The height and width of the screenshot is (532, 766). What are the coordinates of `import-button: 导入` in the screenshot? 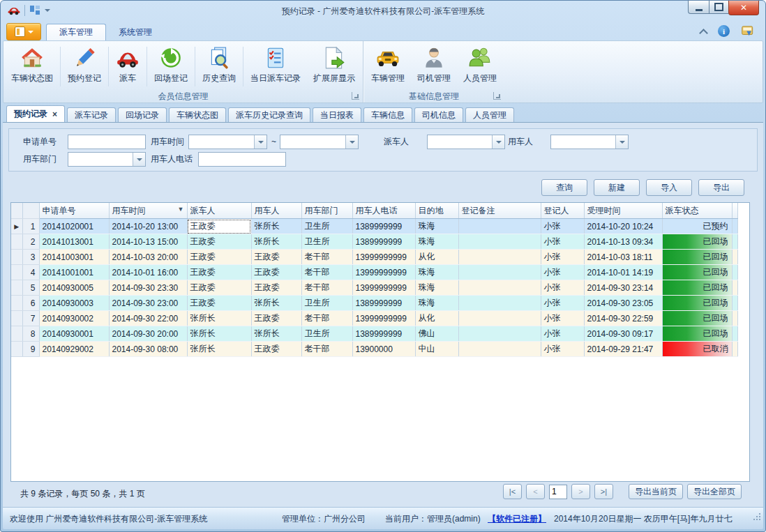 It's located at (669, 188).